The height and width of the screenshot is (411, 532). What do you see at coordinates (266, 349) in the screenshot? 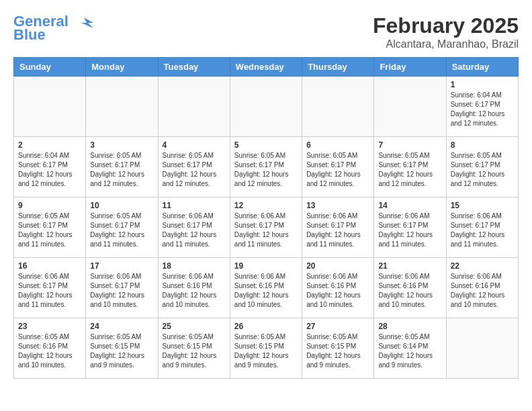
I see `calendar-day-cell: 26Sunrise: 6:05 AM Sunset: 6:15 PM Dayli…` at bounding box center [266, 349].